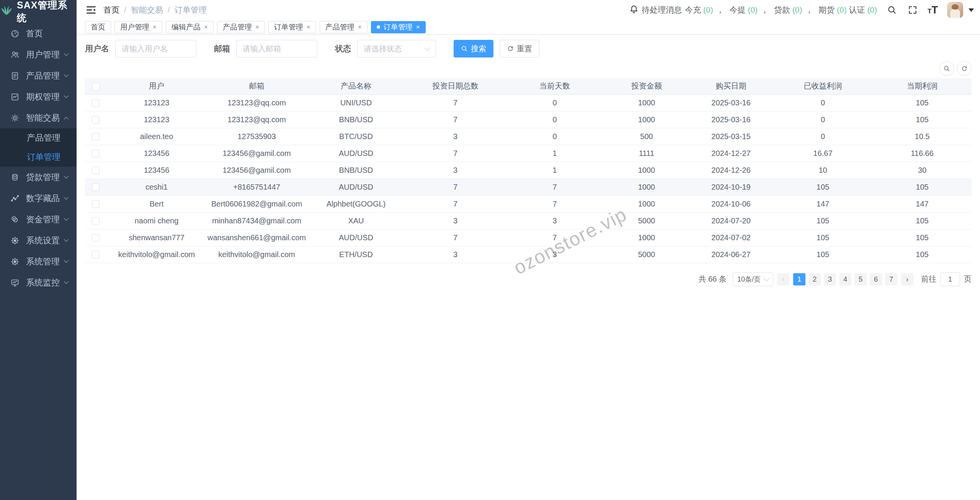 This screenshot has height=500, width=980. Describe the element at coordinates (528, 238) in the screenshot. I see `table-row: shenwansan777wansanshen661@gmail.comAUD/…` at that location.